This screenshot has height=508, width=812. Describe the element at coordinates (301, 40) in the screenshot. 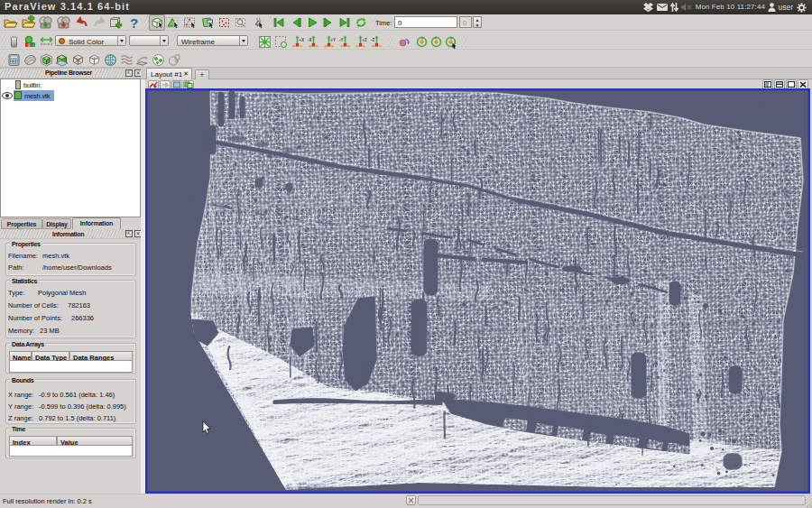

I see `svg-text: +X` at that location.